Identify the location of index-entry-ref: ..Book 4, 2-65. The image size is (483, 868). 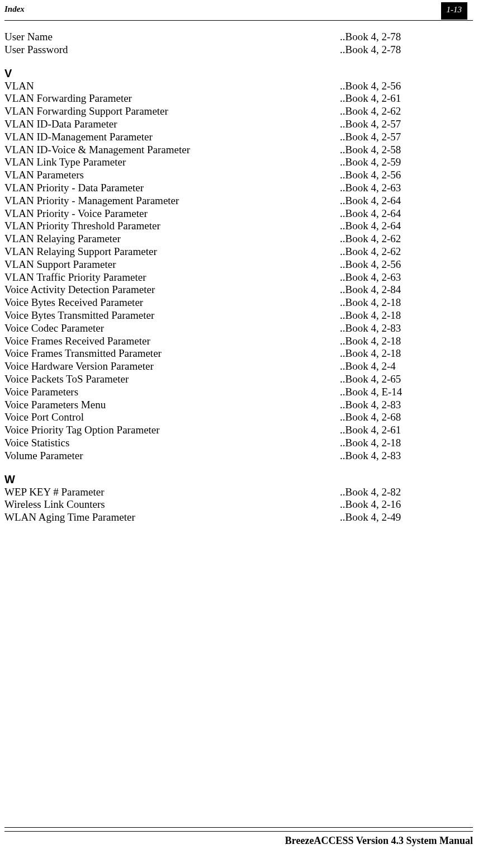
(406, 379).